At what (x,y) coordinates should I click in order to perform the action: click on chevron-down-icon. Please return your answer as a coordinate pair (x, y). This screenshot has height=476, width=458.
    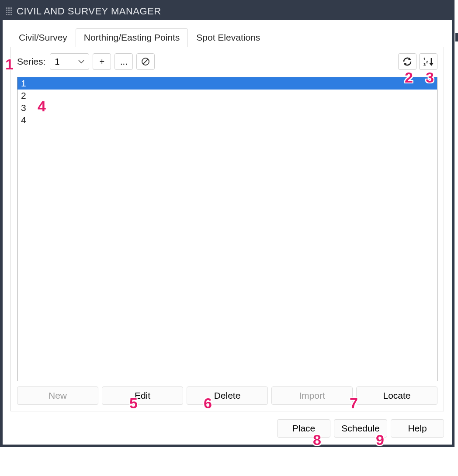
    Looking at the image, I should click on (81, 62).